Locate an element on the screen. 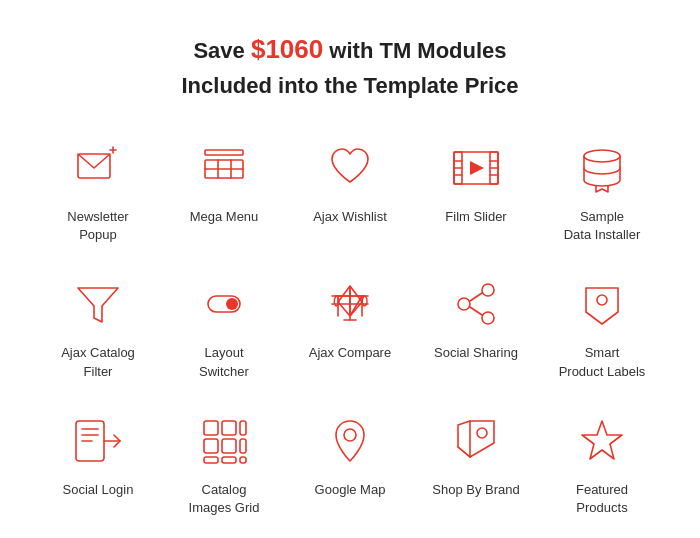  item-shop-by-brand: Shop By Brand is located at coordinates (476, 464).